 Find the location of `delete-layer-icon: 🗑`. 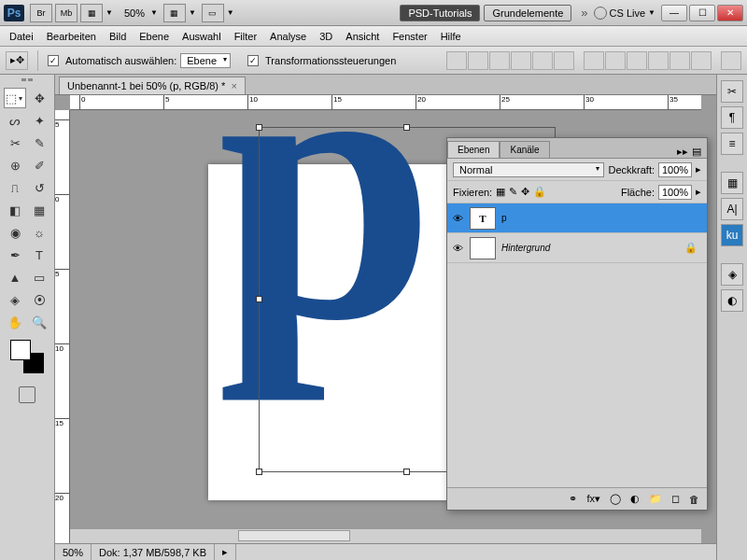

delete-layer-icon: 🗑 is located at coordinates (695, 499).